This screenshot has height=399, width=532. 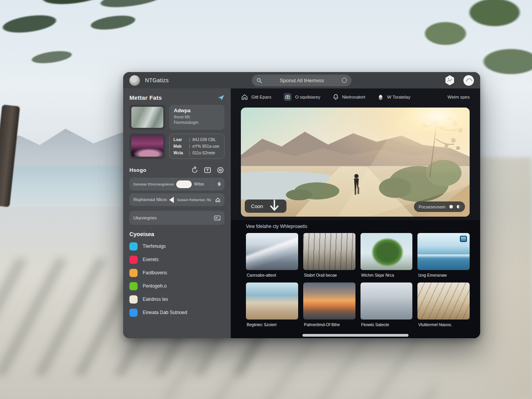 What do you see at coordinates (177, 312) in the screenshot?
I see `category-item: Eineata Dab Sutnoed` at bounding box center [177, 312].